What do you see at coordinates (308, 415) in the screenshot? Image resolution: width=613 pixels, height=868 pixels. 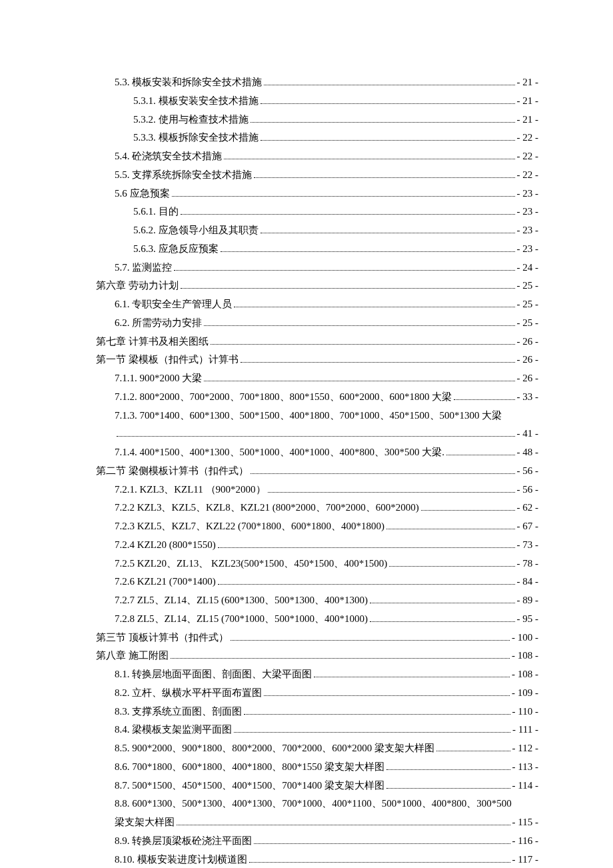 I see `toc-entry-label: 7.1.3. 700*1400、600*1300、500*1500、400*18…` at bounding box center [308, 415].